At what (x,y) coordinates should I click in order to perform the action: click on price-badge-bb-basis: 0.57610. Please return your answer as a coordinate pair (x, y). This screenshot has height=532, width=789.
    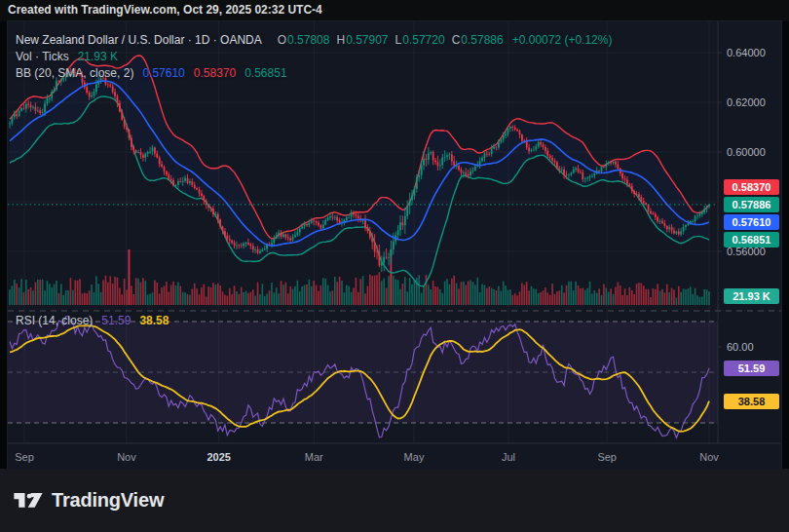
    Looking at the image, I should click on (752, 222).